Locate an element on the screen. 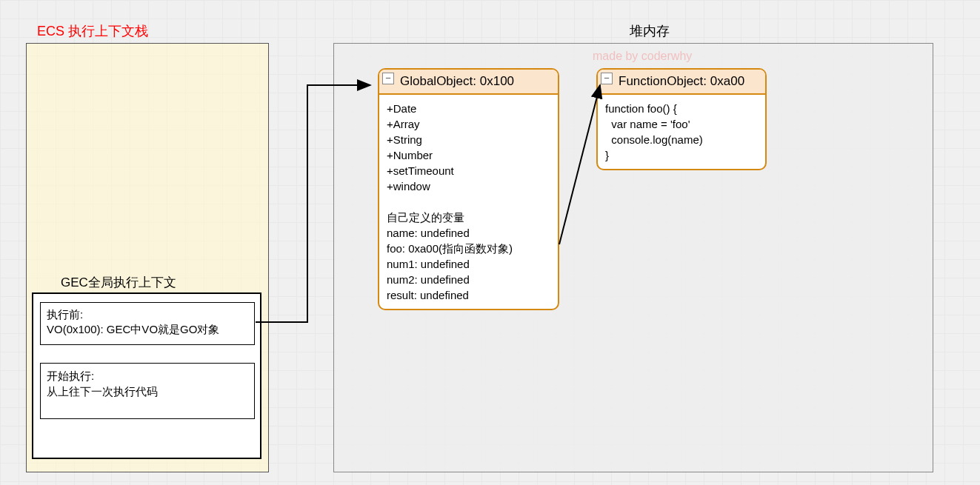  gec-before-box: 执行前: VO(0x100): GEC中VO就是GO对象 is located at coordinates (147, 324).